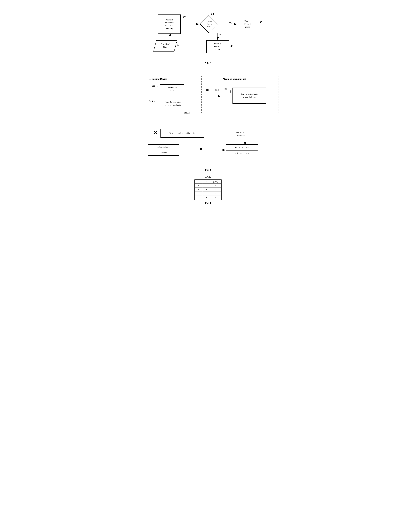 The image size is (416, 532). Describe the element at coordinates (208, 190) in the screenshot. I see `xor-table: d c f(d,c) 110101011000` at that location.